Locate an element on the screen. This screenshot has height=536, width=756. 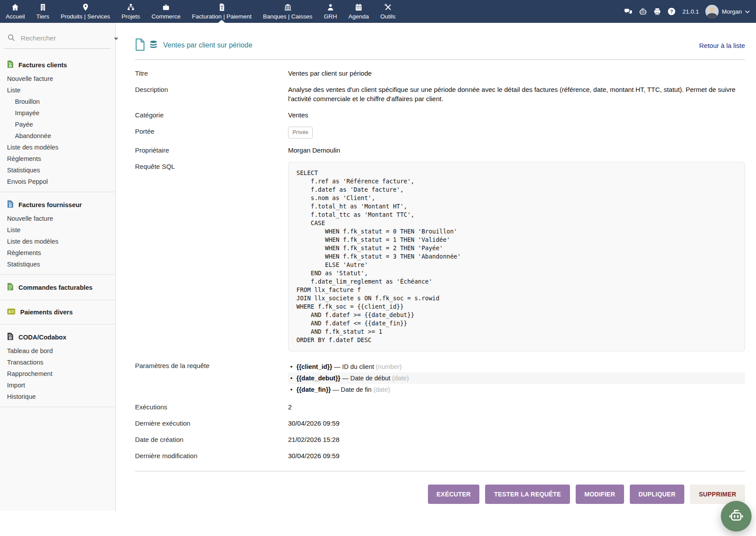
person-icon is located at coordinates (331, 7).